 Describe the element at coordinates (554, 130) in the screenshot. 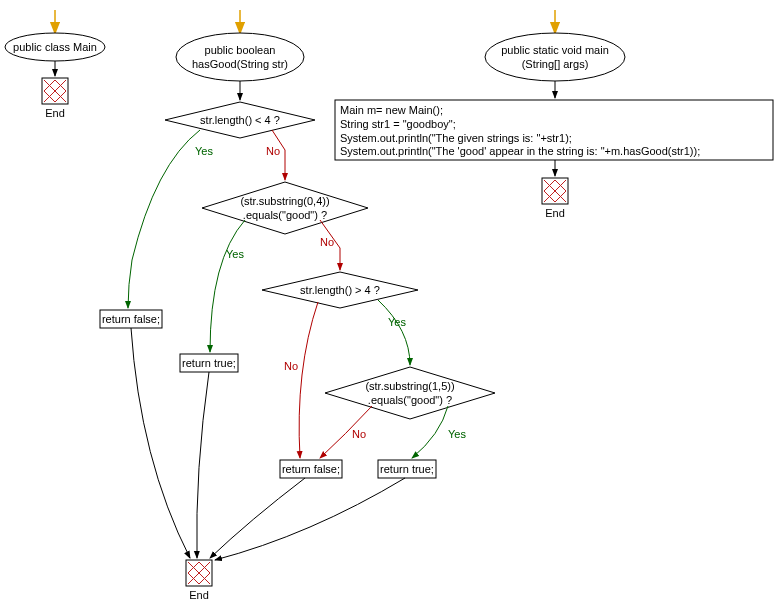

I see `node-main-body` at that location.